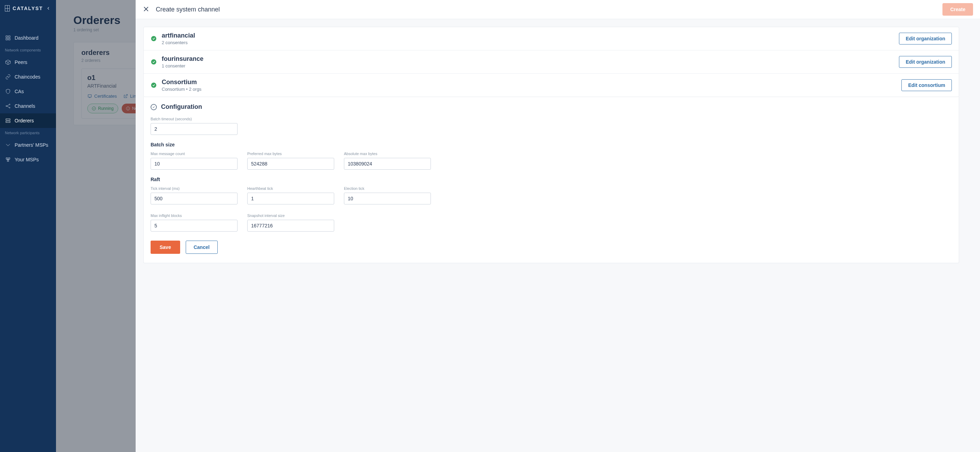 This screenshot has width=980, height=452. I want to click on row-title: fourinsurance, so click(183, 59).